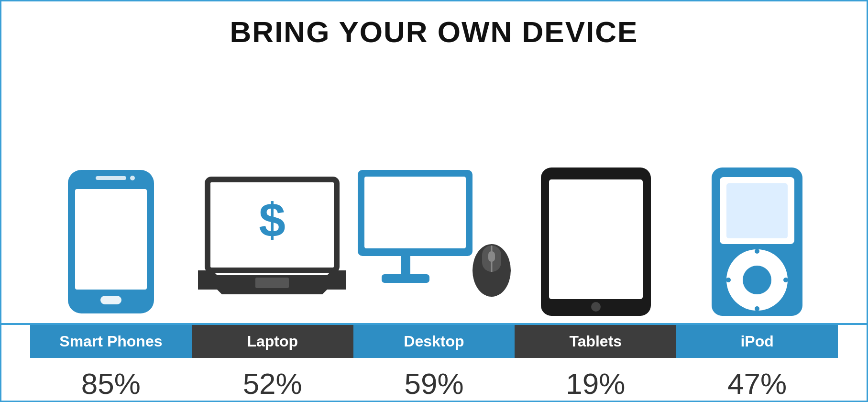 The width and height of the screenshot is (868, 402). I want to click on label-col-desktop: Desktop 59%, so click(434, 363).